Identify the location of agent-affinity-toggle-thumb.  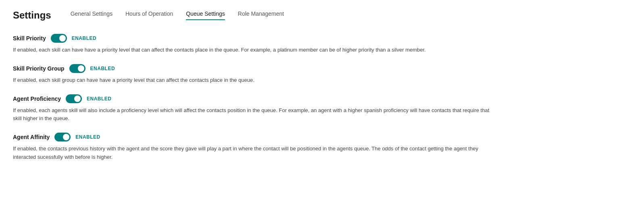
(66, 137).